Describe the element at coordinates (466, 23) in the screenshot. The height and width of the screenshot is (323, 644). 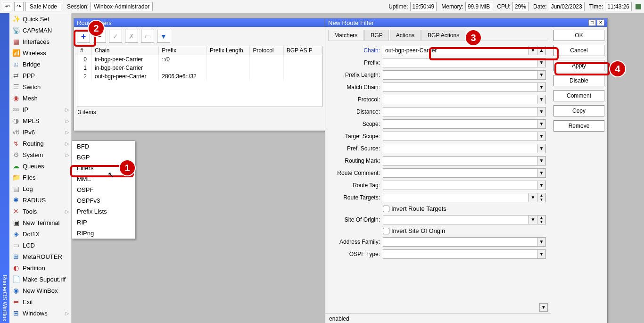
I see `new-filter-titlebar: New Route Filter □ ✕` at that location.